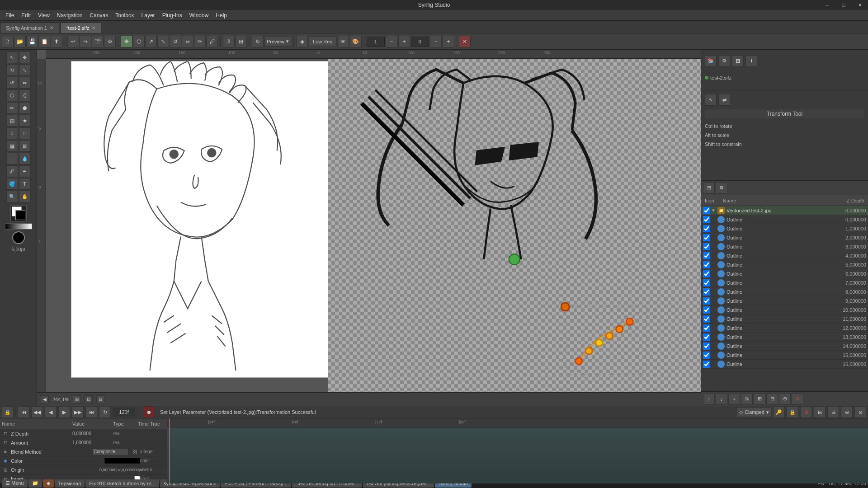 The height and width of the screenshot is (488, 868). What do you see at coordinates (747, 399) in the screenshot?
I see `layer-dup-btn: ⎘` at bounding box center [747, 399].